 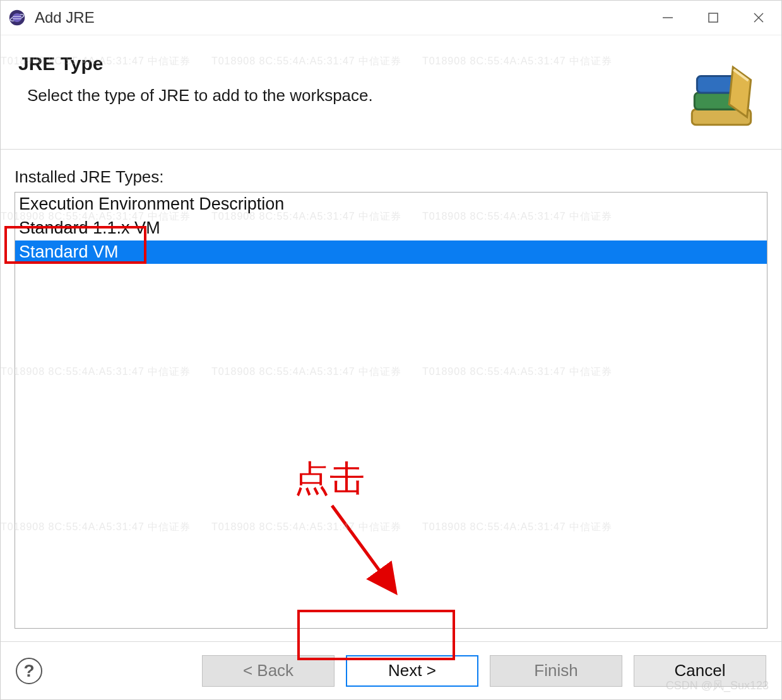 I want to click on next-button: Next >, so click(x=412, y=671).